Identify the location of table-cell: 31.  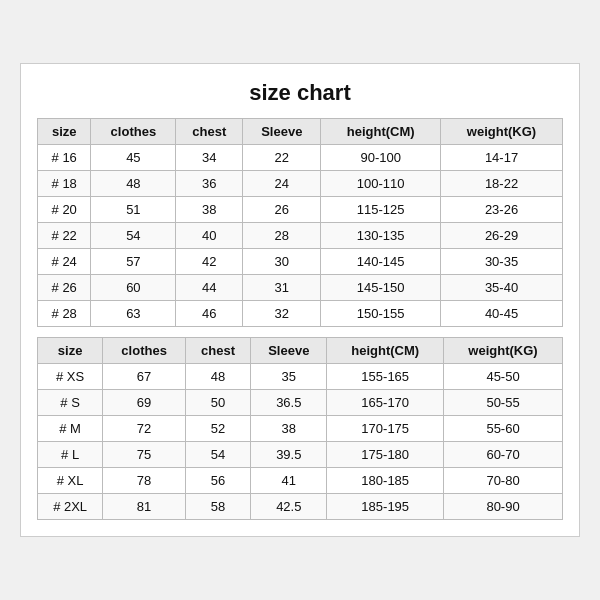
(282, 288).